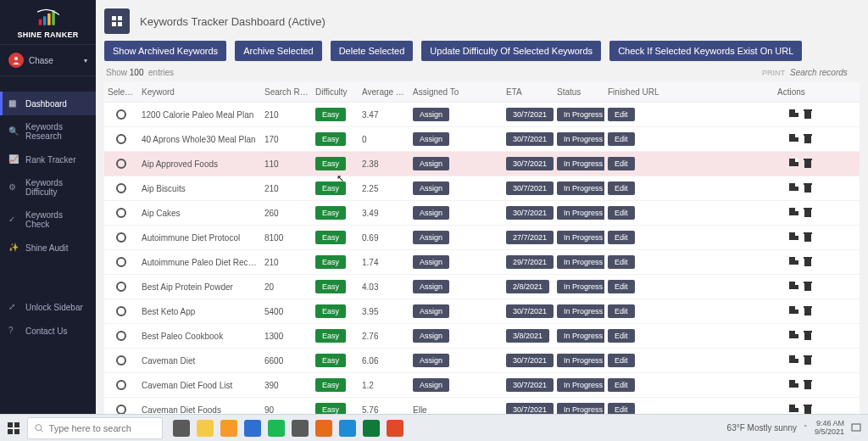 The image size is (868, 441). What do you see at coordinates (102, 428) in the screenshot?
I see `taskbar-search-input` at bounding box center [102, 428].